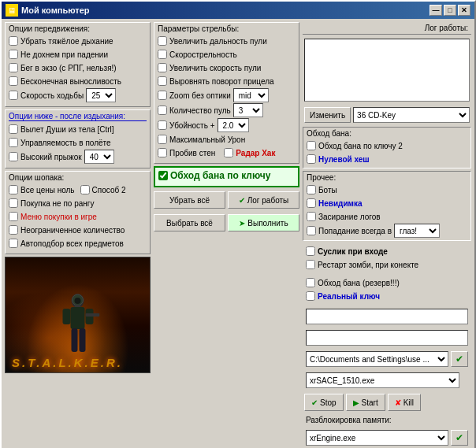  What do you see at coordinates (162, 54) in the screenshot?
I see `fire-rate-checkbox` at bounding box center [162, 54].